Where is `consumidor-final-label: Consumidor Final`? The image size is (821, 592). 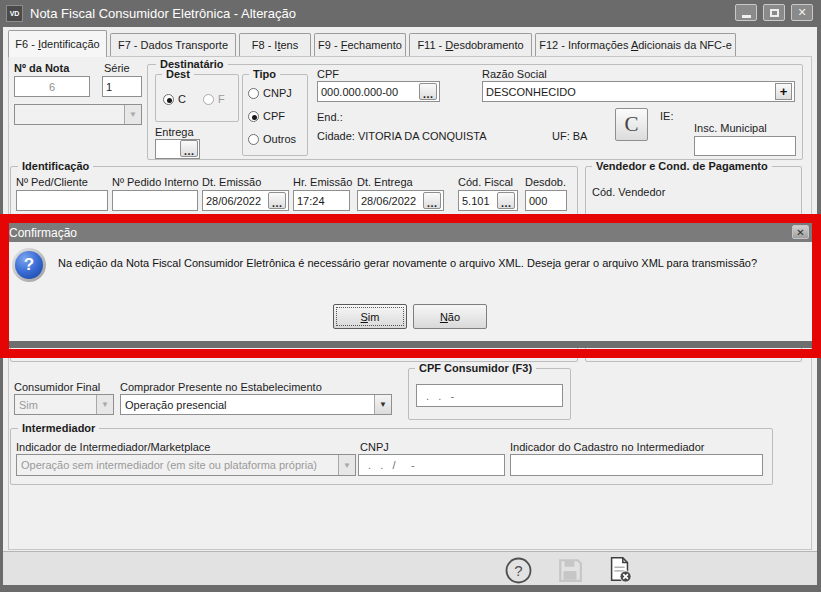
consumidor-final-label: Consumidor Final is located at coordinates (57, 387).